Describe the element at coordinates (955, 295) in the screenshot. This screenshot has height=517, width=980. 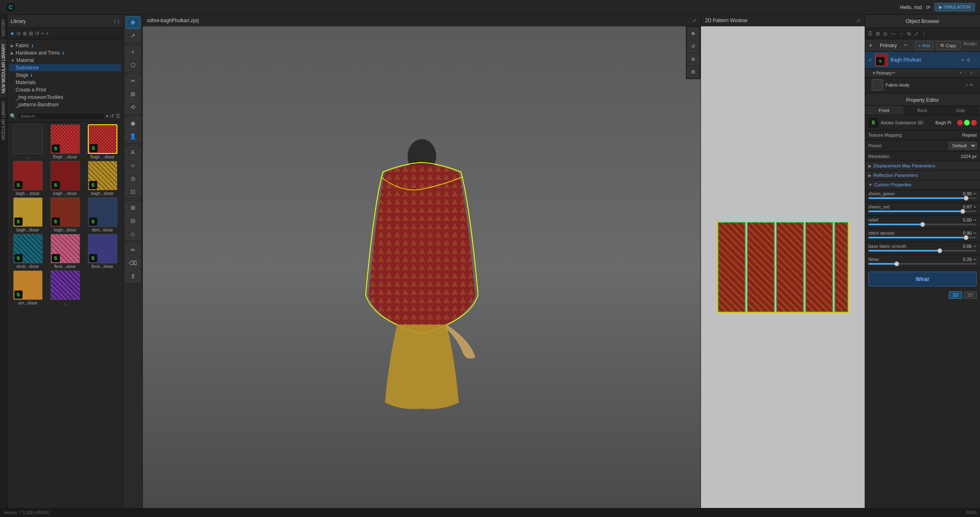
I see `view-3d-button: 3D` at that location.